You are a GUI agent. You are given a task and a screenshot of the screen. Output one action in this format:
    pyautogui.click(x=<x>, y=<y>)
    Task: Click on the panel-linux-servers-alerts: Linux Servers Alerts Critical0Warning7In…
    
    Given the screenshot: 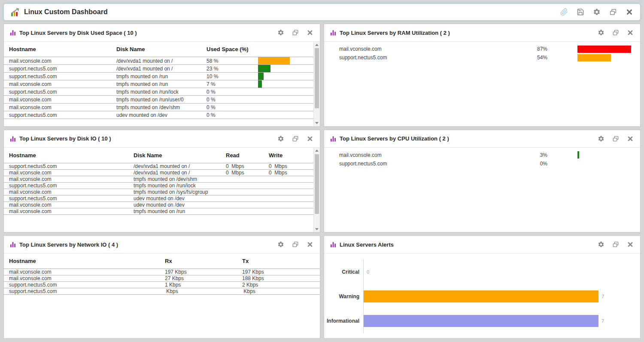 What is the action you would take?
    pyautogui.click(x=482, y=287)
    